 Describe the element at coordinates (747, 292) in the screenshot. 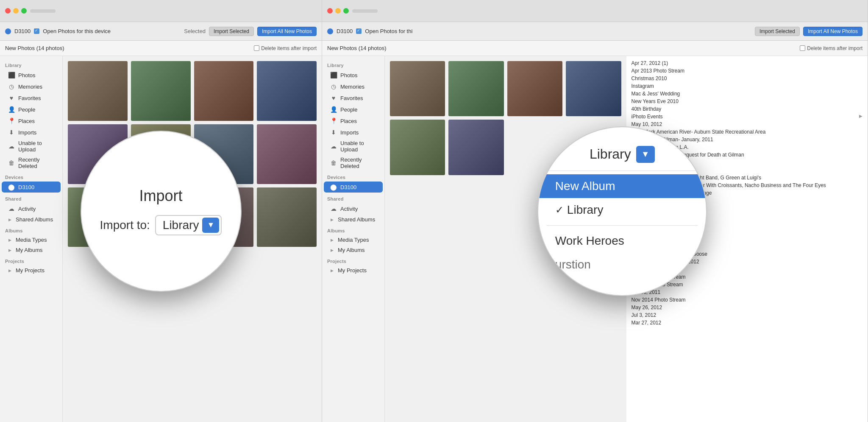

I see `album-list-item-30: Apr 30, 2011` at that location.